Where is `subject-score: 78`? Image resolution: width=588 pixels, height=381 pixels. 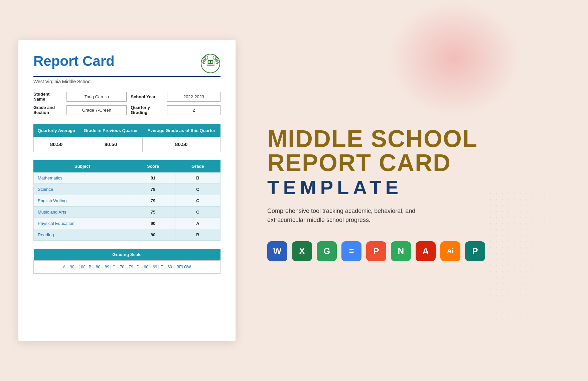 subject-score: 78 is located at coordinates (153, 189).